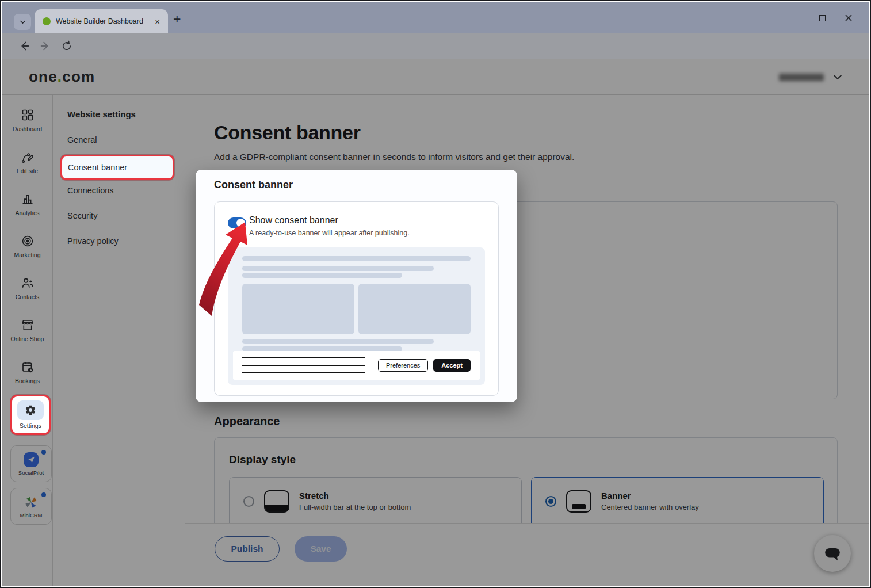  I want to click on toggle-label: Show consent banner, so click(293, 220).